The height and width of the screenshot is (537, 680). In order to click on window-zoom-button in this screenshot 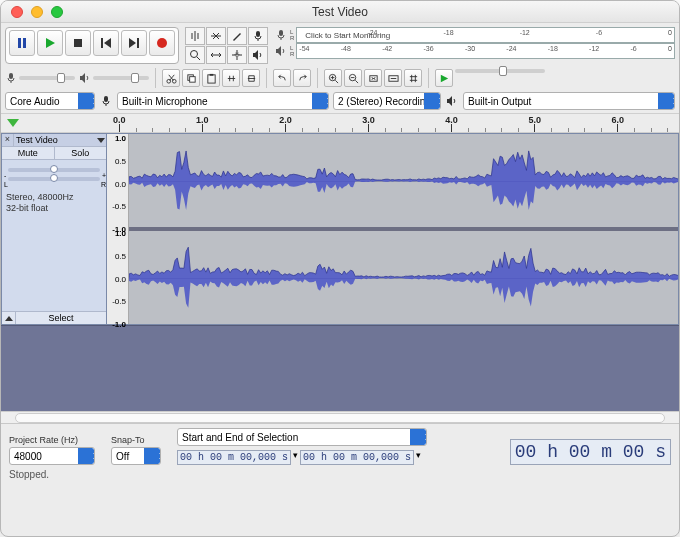, I will do `click(57, 12)`.